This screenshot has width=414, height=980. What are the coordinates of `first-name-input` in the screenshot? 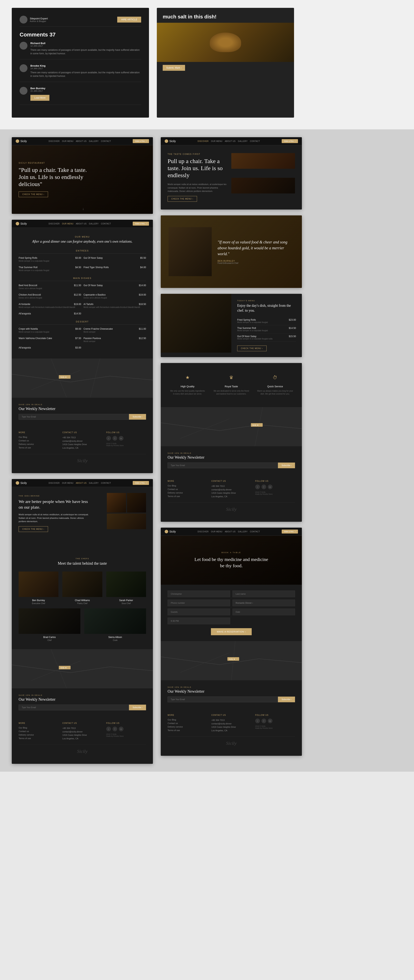 It's located at (199, 594).